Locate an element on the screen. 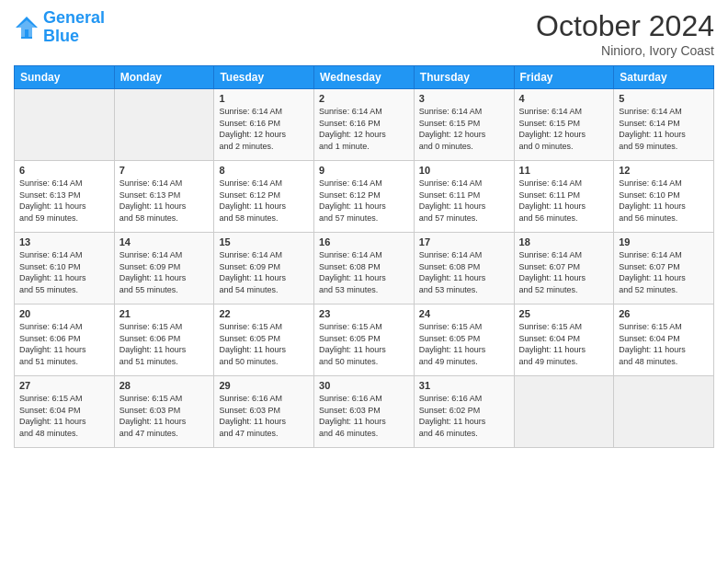 The height and width of the screenshot is (563, 728). day-number: 1 is located at coordinates (264, 98).